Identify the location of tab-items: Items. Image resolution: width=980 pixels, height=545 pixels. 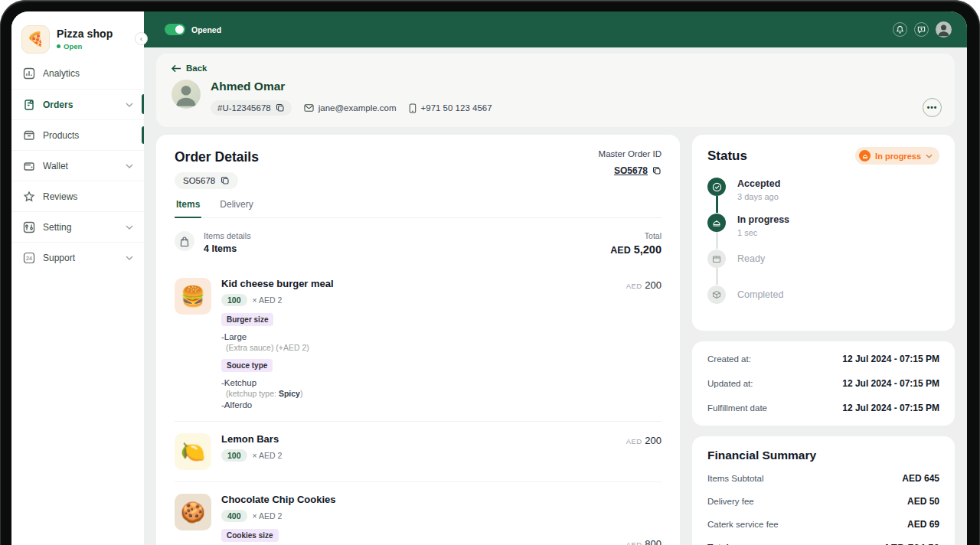
(188, 208).